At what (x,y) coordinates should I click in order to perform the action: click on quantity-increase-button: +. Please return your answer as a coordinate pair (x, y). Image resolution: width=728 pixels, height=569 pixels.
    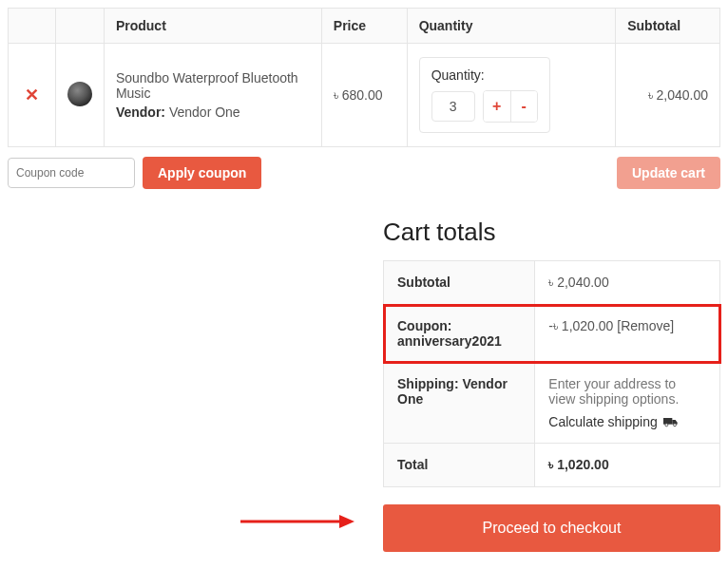
    Looking at the image, I should click on (497, 106).